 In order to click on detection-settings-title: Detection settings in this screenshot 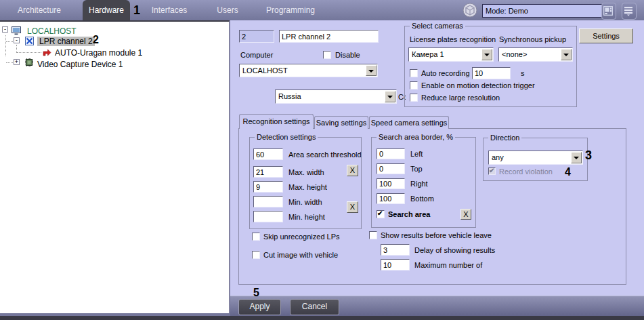, I will do `click(286, 137)`.